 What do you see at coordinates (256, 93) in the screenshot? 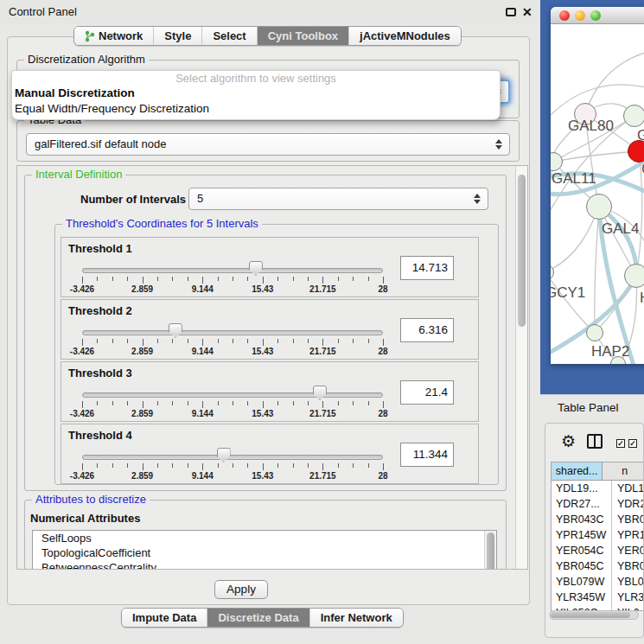
I see `algorithm-option: Manual Discretization` at bounding box center [256, 93].